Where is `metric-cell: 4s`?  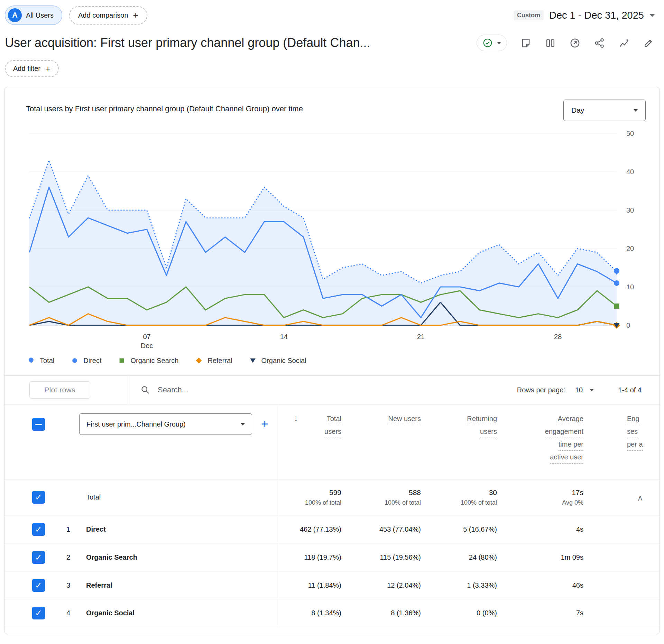 metric-cell: 4s is located at coordinates (549, 530).